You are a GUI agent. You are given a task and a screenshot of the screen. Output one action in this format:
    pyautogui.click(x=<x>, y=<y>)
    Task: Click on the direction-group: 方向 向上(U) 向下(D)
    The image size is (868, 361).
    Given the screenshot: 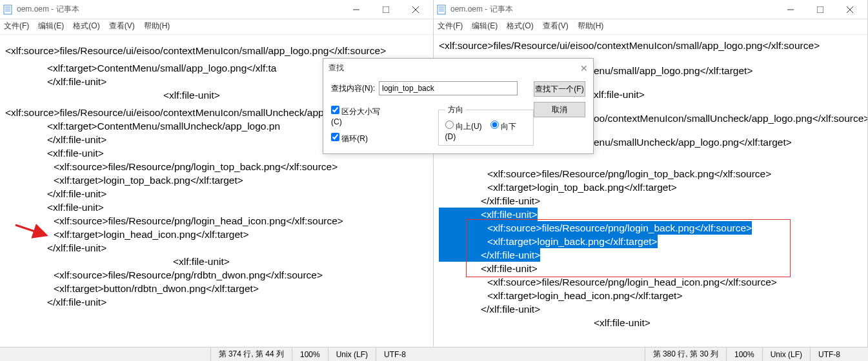 What is the action you would take?
    pyautogui.click(x=486, y=125)
    